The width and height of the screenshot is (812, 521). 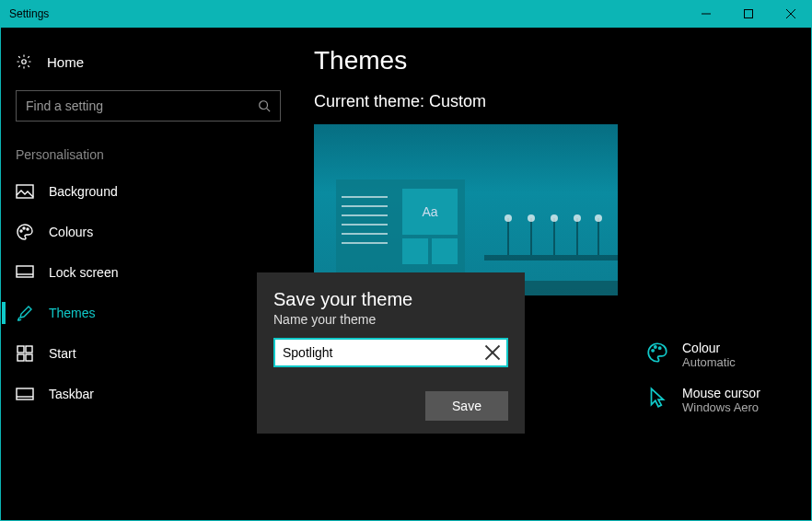 What do you see at coordinates (148, 272) in the screenshot?
I see `sidebar-item-lock-screen: Lock screen` at bounding box center [148, 272].